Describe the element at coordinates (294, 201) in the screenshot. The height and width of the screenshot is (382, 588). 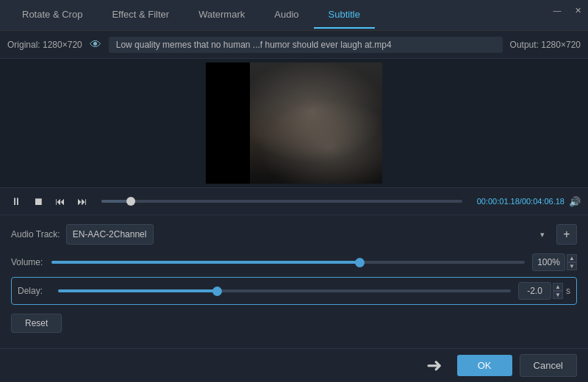
I see `transport-bar: ⏸ ⏹ ⏮ ⏭ 00:00:01.18/00:04:06.18 🔊` at that location.